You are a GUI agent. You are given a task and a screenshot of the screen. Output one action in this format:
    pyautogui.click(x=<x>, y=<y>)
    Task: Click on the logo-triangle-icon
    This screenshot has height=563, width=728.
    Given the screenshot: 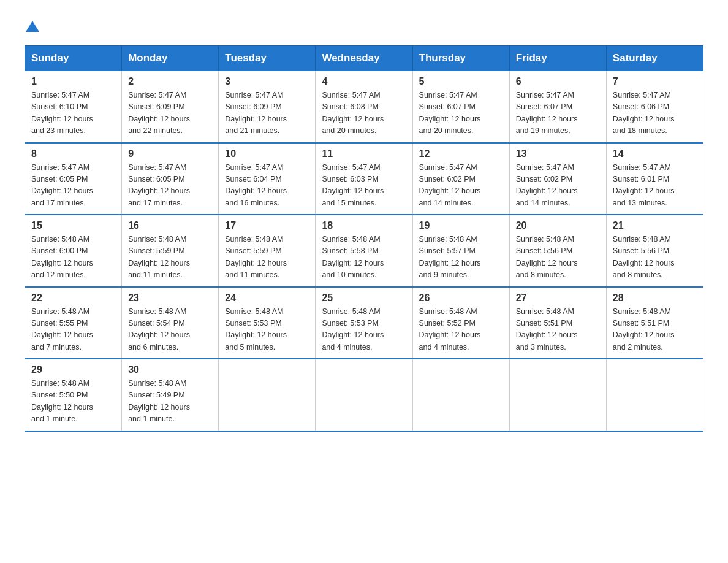 What is the action you would take?
    pyautogui.click(x=32, y=26)
    